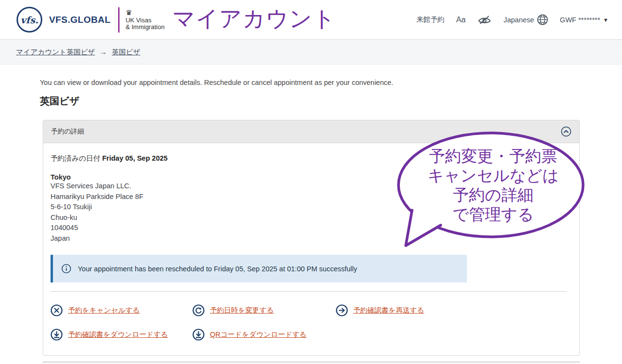  I want to click on top-nav: 来館予約 Aa Japanese, so click(512, 19).